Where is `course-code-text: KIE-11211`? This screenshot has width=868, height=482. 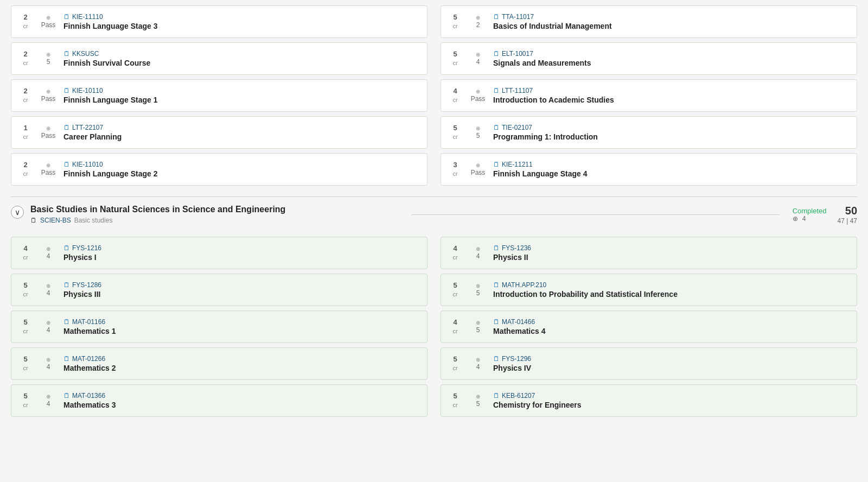 course-code-text: KIE-11211 is located at coordinates (518, 164).